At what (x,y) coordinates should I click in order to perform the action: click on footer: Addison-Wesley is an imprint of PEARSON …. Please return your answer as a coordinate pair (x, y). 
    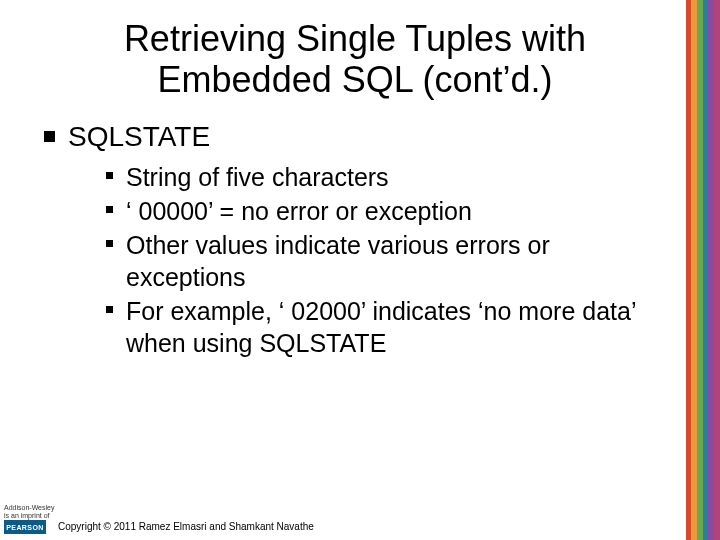
    Looking at the image, I should click on (360, 518).